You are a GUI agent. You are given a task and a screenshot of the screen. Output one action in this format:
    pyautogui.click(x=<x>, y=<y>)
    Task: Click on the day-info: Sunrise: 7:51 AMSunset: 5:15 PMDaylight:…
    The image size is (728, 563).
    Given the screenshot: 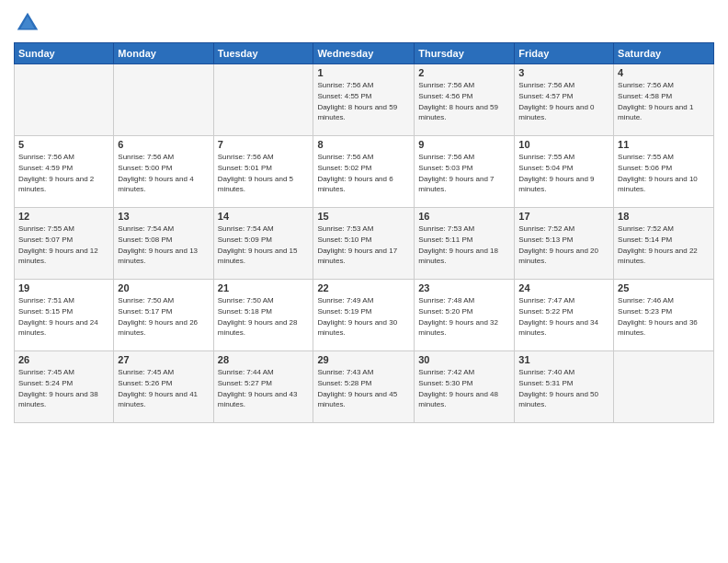 What is the action you would take?
    pyautogui.click(x=59, y=316)
    